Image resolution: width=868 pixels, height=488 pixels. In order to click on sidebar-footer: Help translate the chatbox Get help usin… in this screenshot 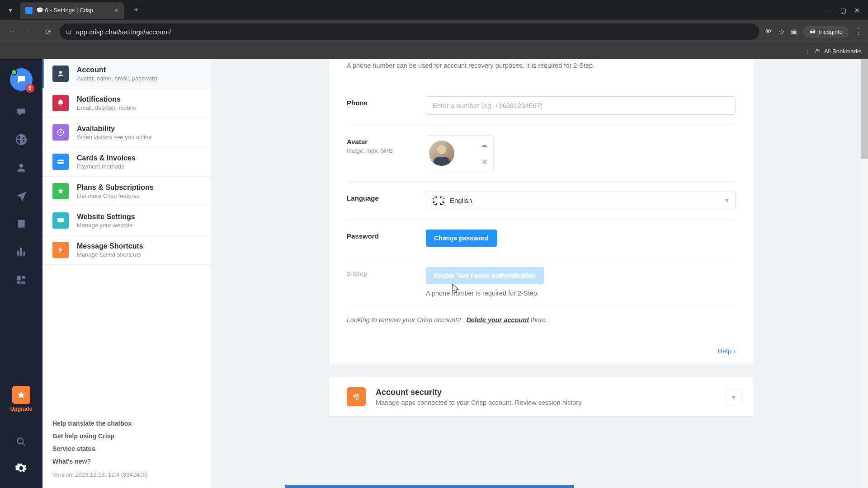, I will do `click(127, 450)`.